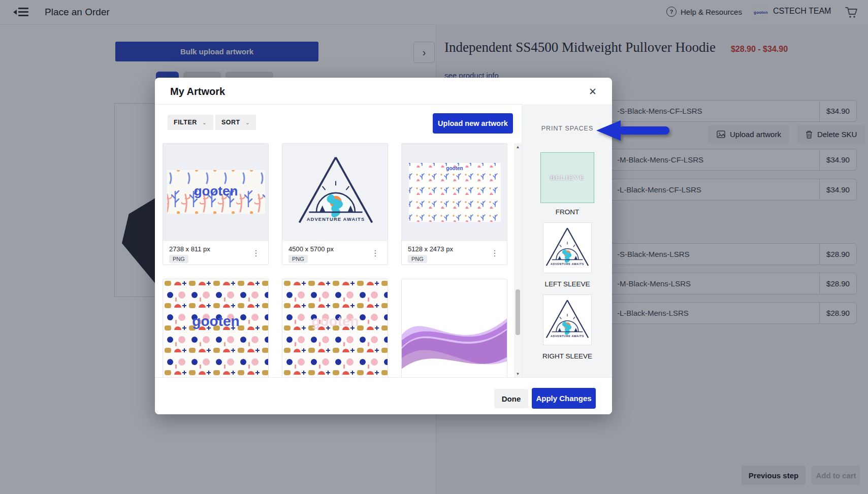 The width and height of the screenshot is (868, 494). Describe the element at coordinates (518, 312) in the screenshot. I see `scrollbar-thumb` at that location.